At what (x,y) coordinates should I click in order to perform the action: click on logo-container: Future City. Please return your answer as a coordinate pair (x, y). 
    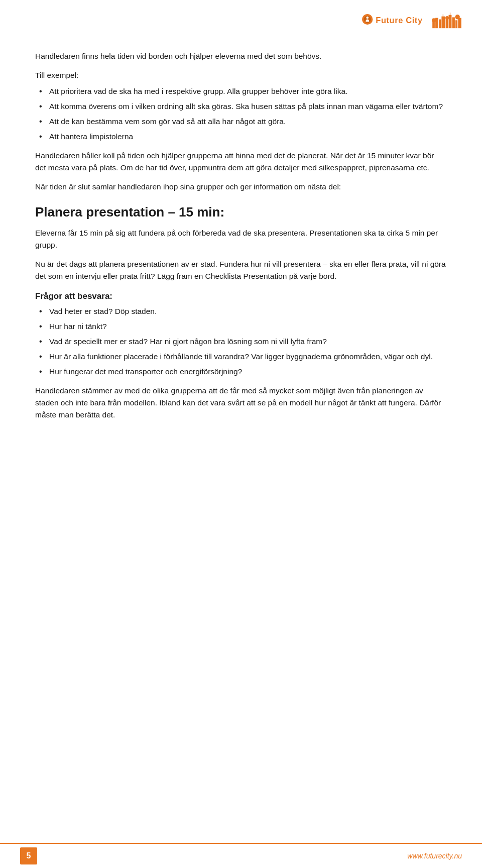
    Looking at the image, I should click on (412, 20).